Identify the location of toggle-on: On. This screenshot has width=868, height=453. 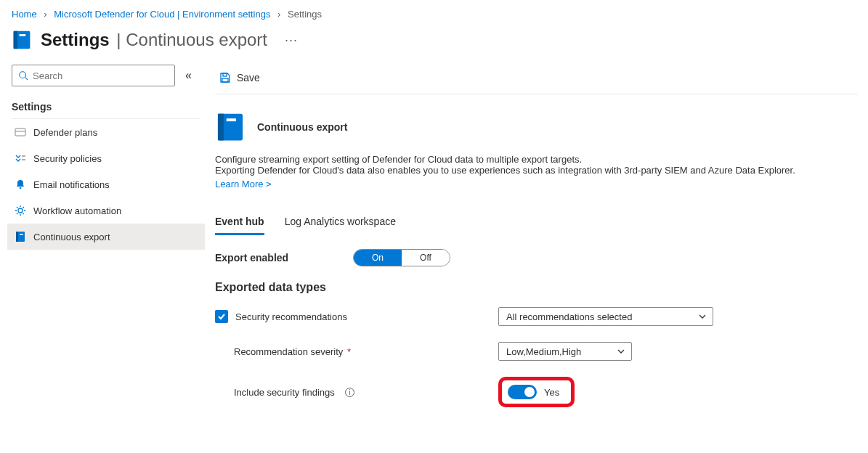
(378, 258).